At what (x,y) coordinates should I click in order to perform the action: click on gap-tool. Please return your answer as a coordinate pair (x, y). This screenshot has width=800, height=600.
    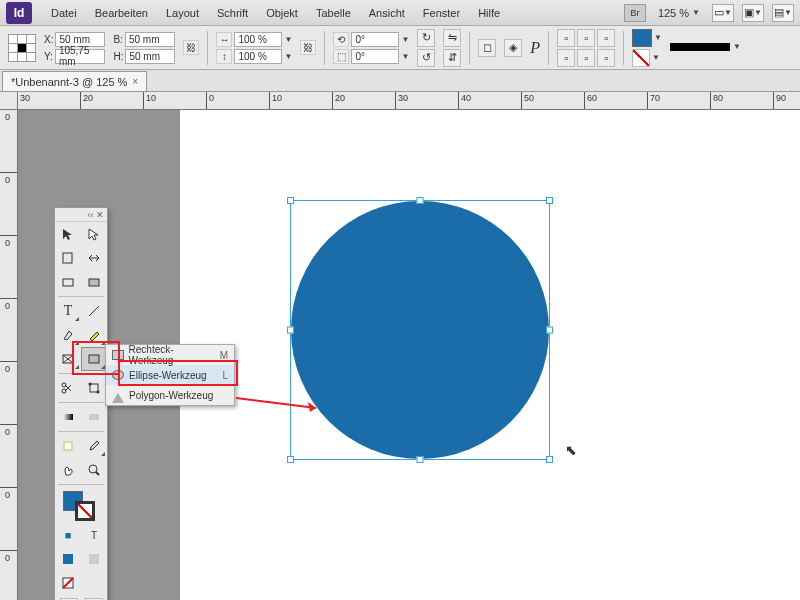
    Looking at the image, I should click on (94, 258).